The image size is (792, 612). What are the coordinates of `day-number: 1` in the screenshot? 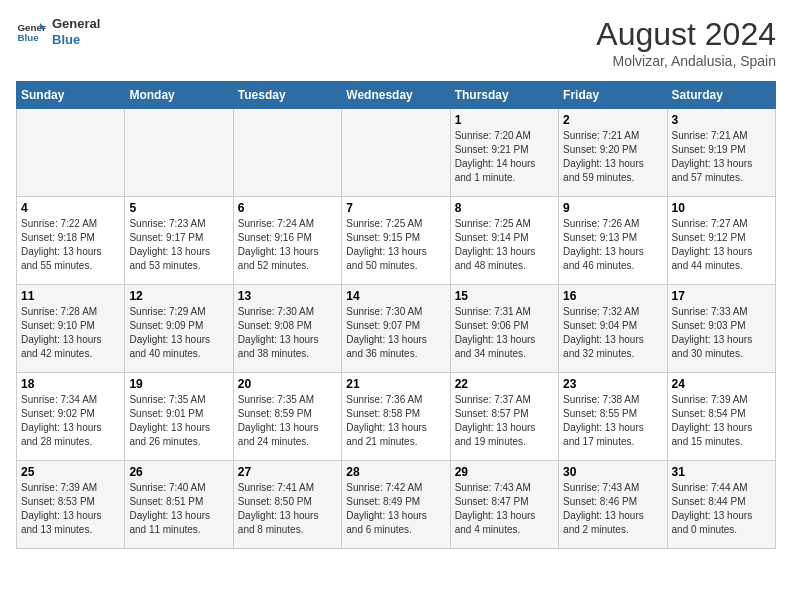 It's located at (504, 120).